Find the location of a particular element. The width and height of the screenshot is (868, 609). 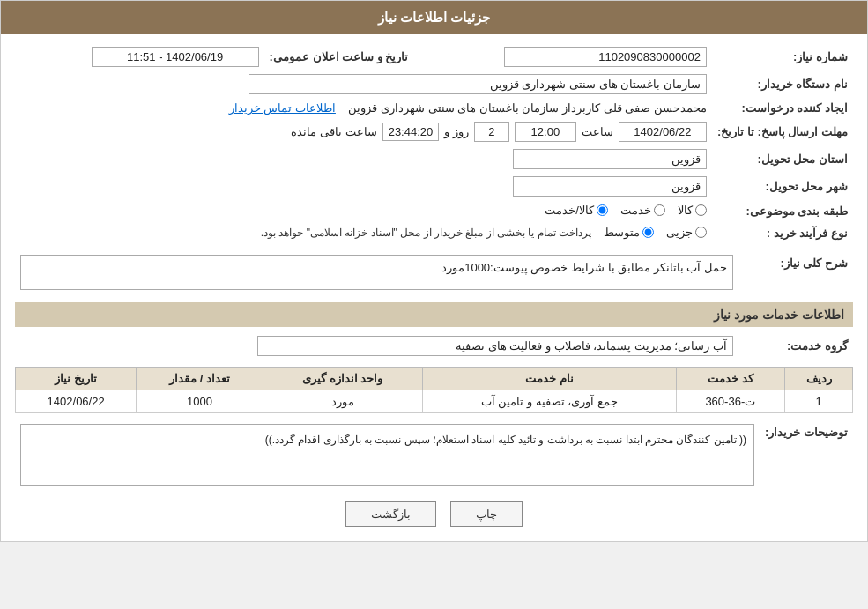

services-section-title: اطلاعات خدمات مورد نیاز is located at coordinates (434, 315).